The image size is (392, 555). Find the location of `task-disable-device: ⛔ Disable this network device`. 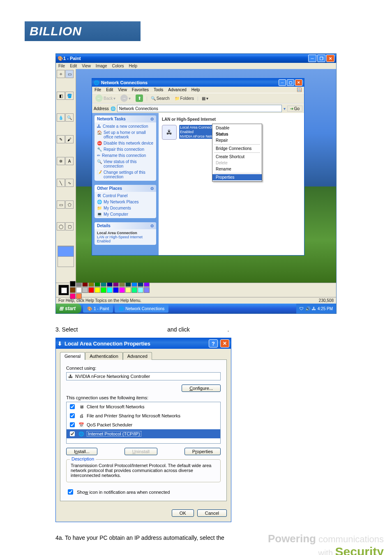

task-disable-device: ⛔ Disable this network device is located at coordinates (125, 143).